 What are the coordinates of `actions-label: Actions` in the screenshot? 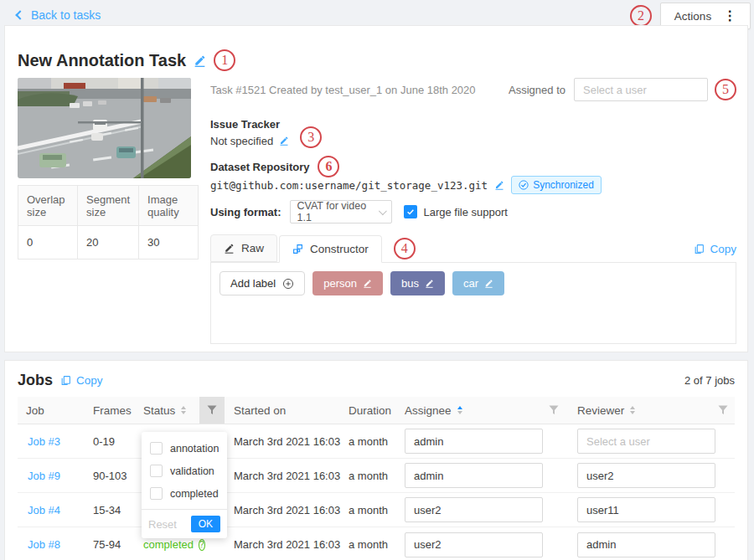 It's located at (693, 17).